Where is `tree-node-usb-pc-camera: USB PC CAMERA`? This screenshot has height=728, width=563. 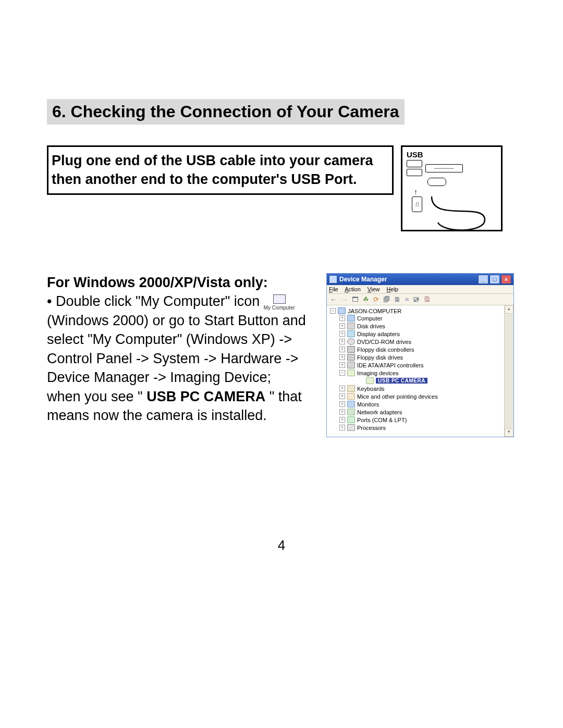 tree-node-usb-pc-camera: USB PC CAMERA is located at coordinates (431, 380).